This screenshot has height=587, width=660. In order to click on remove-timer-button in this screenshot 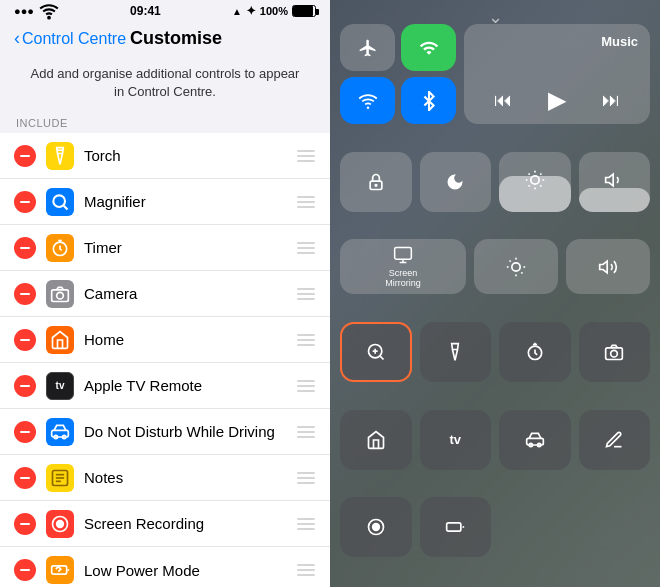, I will do `click(25, 248)`.